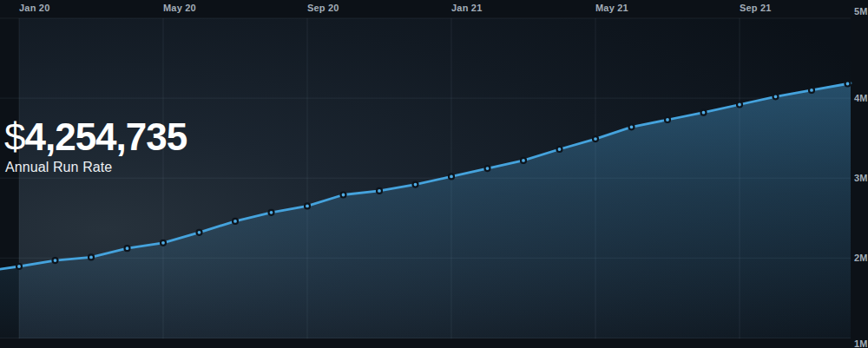  Describe the element at coordinates (861, 258) in the screenshot. I see `y-axis-tick-label: 2M` at that location.